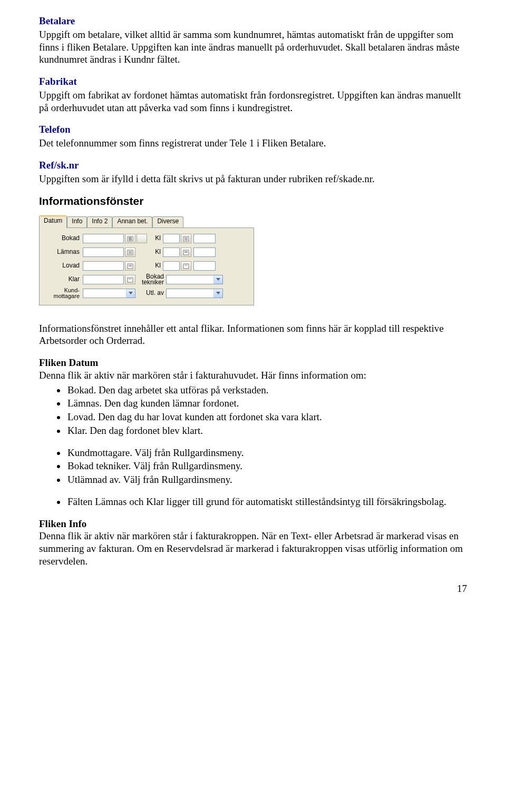 This screenshot has width=506, height=812. I want to click on tab-info2: Info 2, so click(100, 222).